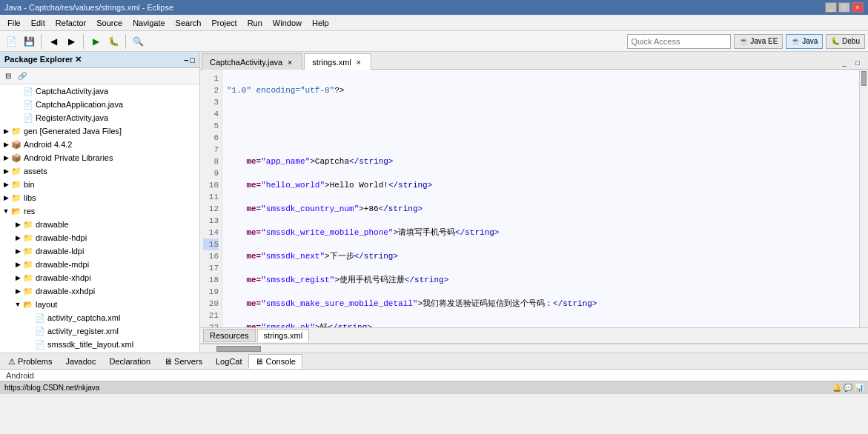  What do you see at coordinates (99, 238) in the screenshot?
I see `tree-item-drawable-hdpi: ▶ 📁 drawable-hdpi` at bounding box center [99, 238].